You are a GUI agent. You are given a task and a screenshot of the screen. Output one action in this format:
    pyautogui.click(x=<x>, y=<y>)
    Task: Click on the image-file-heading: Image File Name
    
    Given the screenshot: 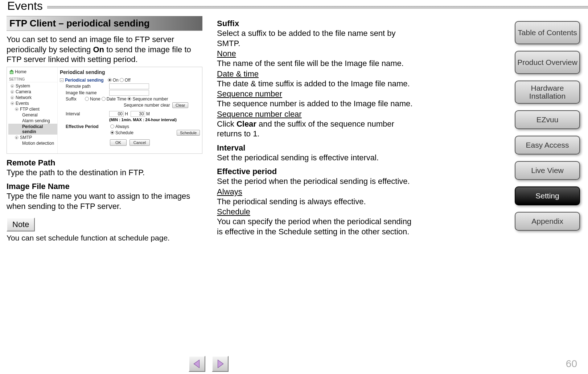 What is the action you would take?
    pyautogui.click(x=104, y=186)
    